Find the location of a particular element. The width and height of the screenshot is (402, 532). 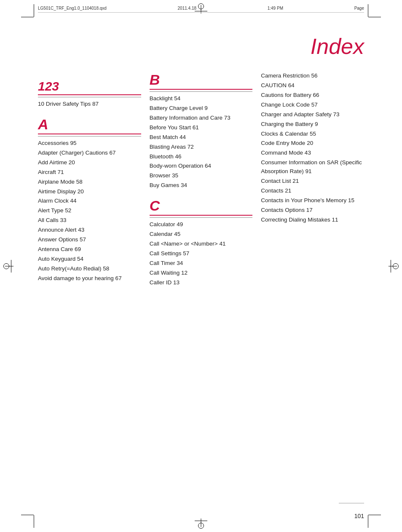

header-date: 2011.4.18 is located at coordinates (187, 8).